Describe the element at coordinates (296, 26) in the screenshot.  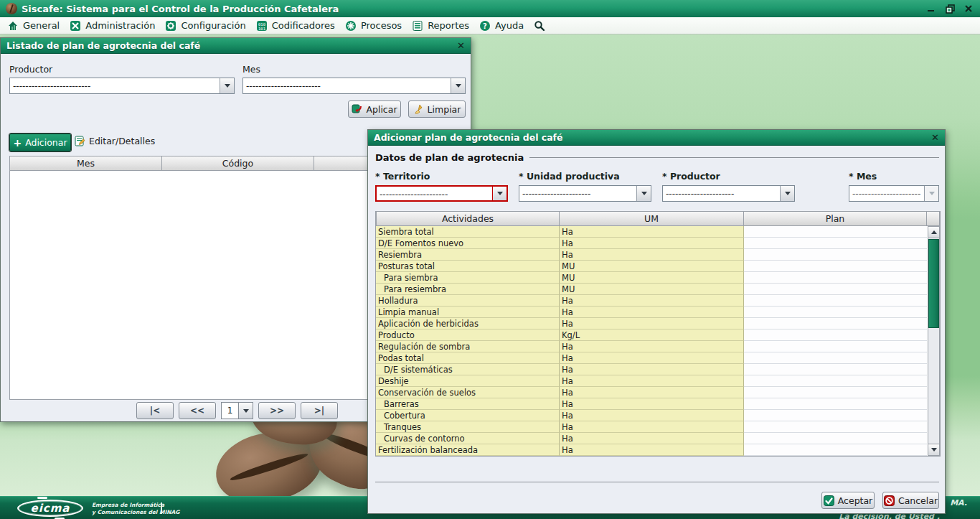
I see `menu-item-codificadores: 010 101 Codificadores` at that location.